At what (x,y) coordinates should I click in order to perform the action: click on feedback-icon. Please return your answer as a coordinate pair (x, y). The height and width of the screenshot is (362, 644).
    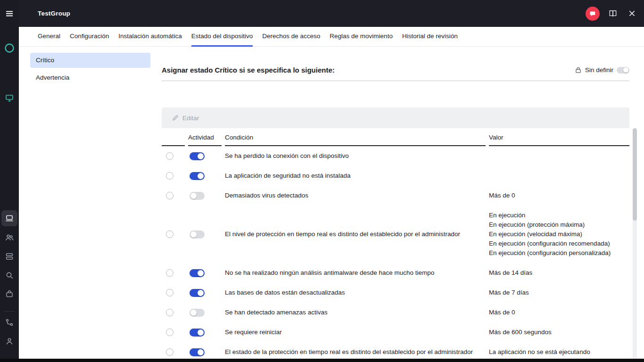
    Looking at the image, I should click on (593, 14).